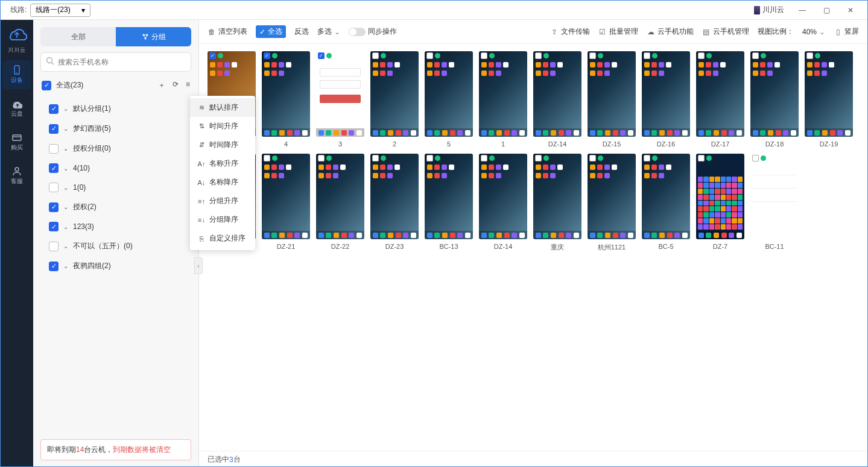  What do you see at coordinates (188, 86) in the screenshot?
I see `sort-icon: ≡` at bounding box center [188, 86].